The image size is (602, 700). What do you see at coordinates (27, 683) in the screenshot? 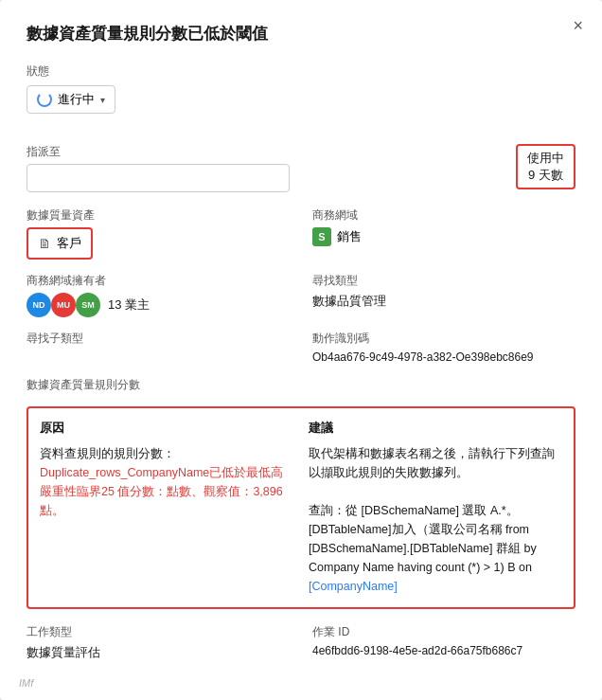
I see `footer-watermark: IMf` at bounding box center [27, 683].